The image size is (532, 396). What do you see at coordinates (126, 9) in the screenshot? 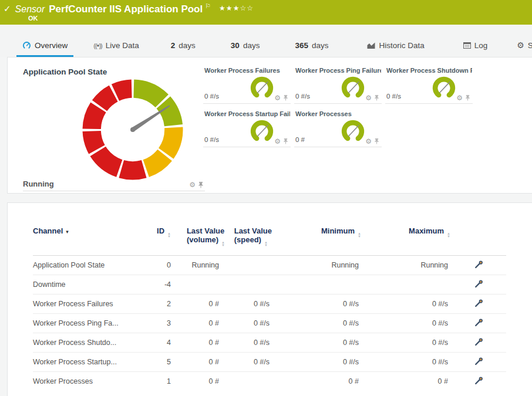
I see `page-title: PerfCounter IIS Application Pool` at bounding box center [126, 9].